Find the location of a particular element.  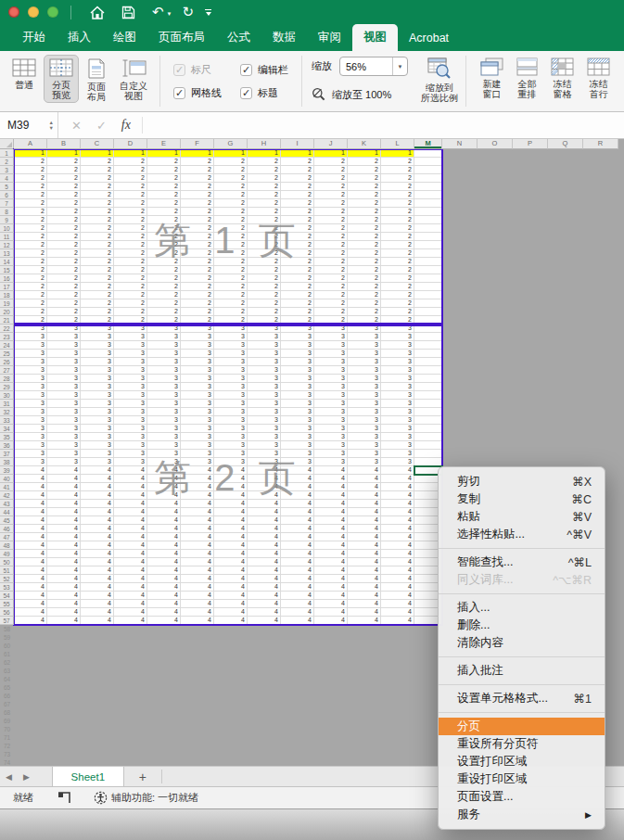

row-header-14: 14 is located at coordinates (7, 261).